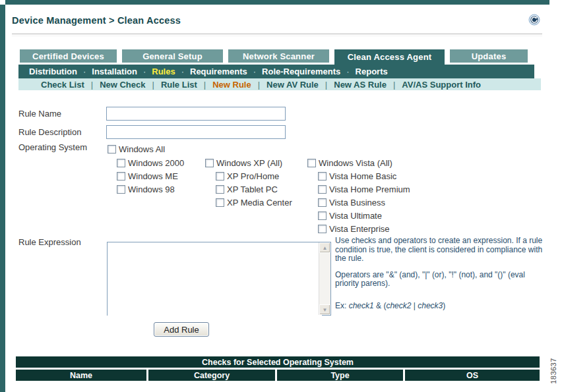 The width and height of the screenshot is (562, 392). What do you see at coordinates (220, 203) in the screenshot?
I see `xp-media-center-checkbox` at bounding box center [220, 203].